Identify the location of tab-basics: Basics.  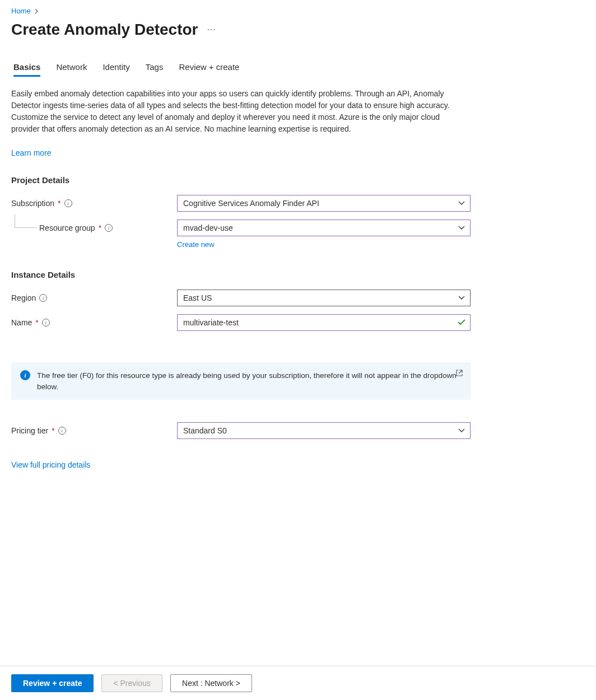
(27, 68).